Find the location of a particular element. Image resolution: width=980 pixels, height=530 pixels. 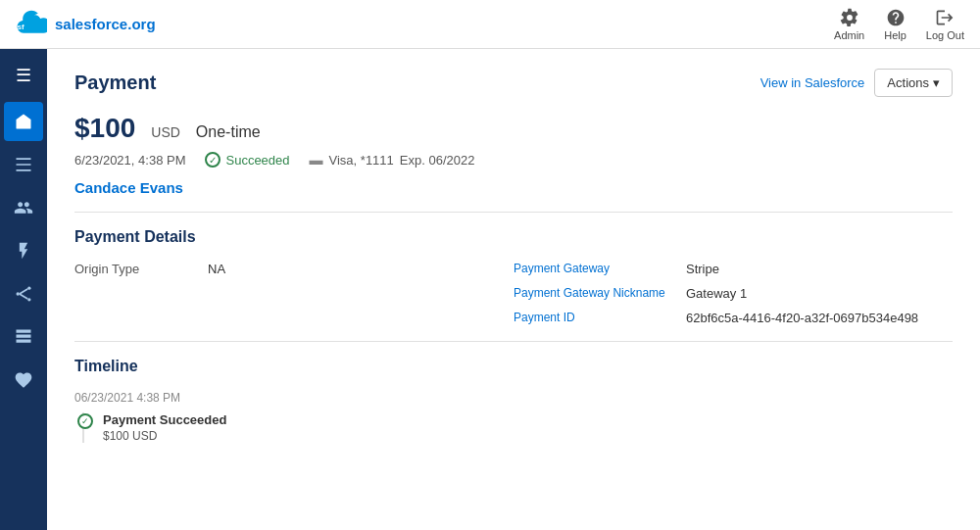

view-in-salesforce-button: View in Salesforce is located at coordinates (813, 82).